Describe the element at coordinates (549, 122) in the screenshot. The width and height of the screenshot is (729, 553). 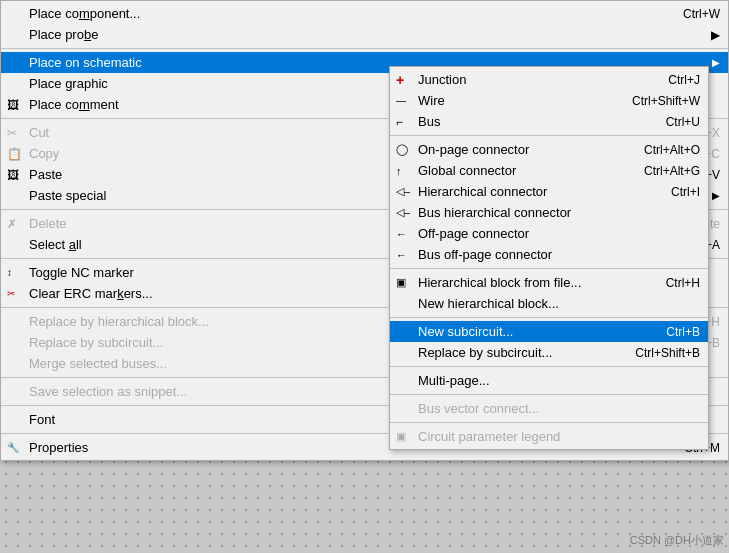
I see `bus-item: ⌐ Bus Ctrl+U` at that location.